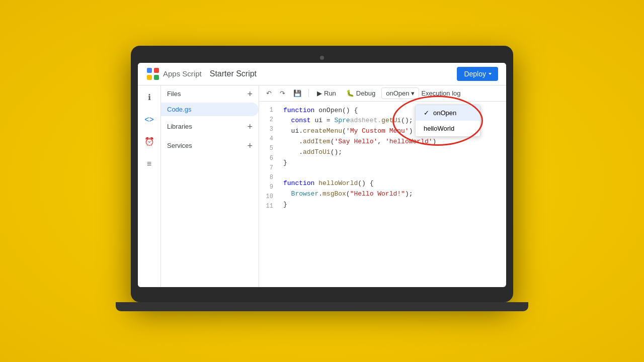 The width and height of the screenshot is (644, 362). Describe the element at coordinates (448, 121) in the screenshot. I see `function-dropdown: ✓ onOpen helloWorld` at that location.